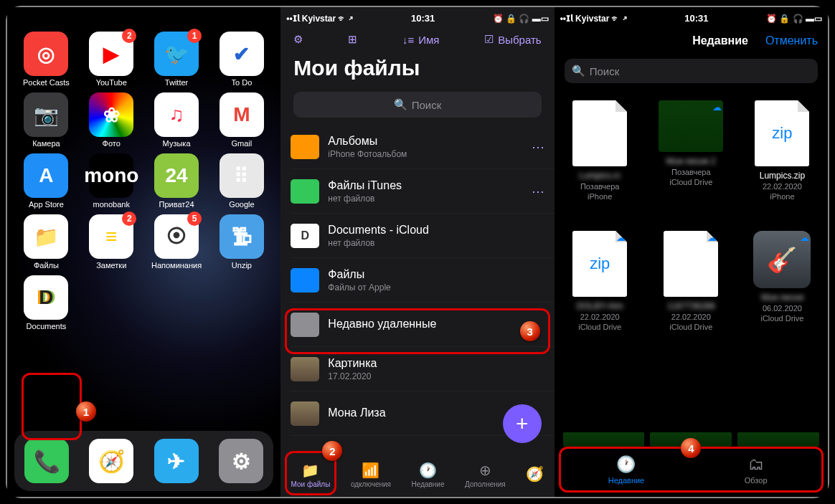 The image size is (835, 504). I want to click on file-item: 🎸☁︎Моя песня06.02.2020iCloud Drive, so click(782, 281).